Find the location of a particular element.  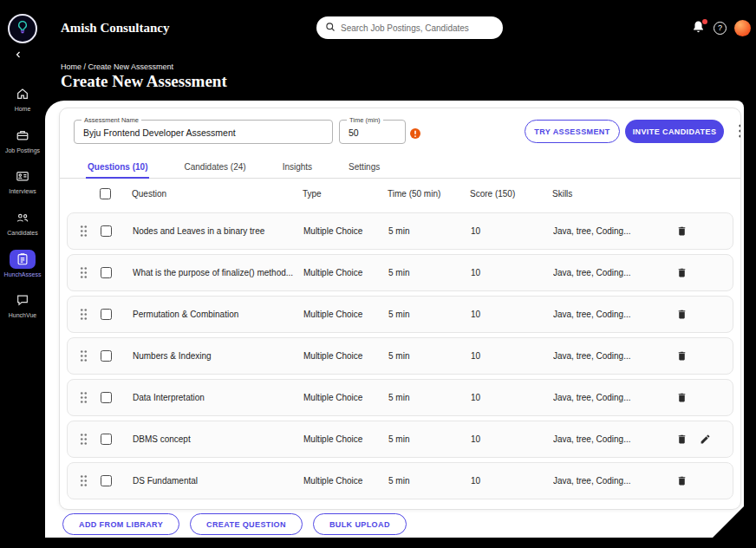

avatar is located at coordinates (742, 28).